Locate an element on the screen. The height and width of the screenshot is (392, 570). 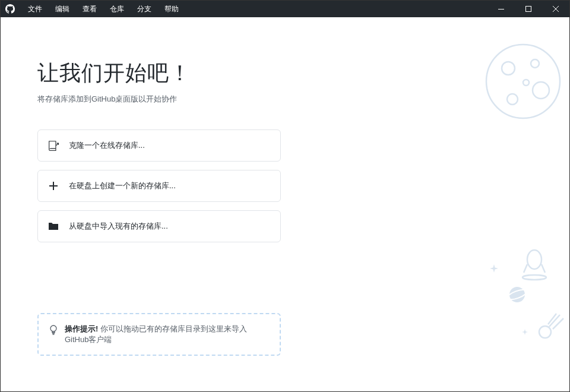
folder-icon is located at coordinates (53, 226).